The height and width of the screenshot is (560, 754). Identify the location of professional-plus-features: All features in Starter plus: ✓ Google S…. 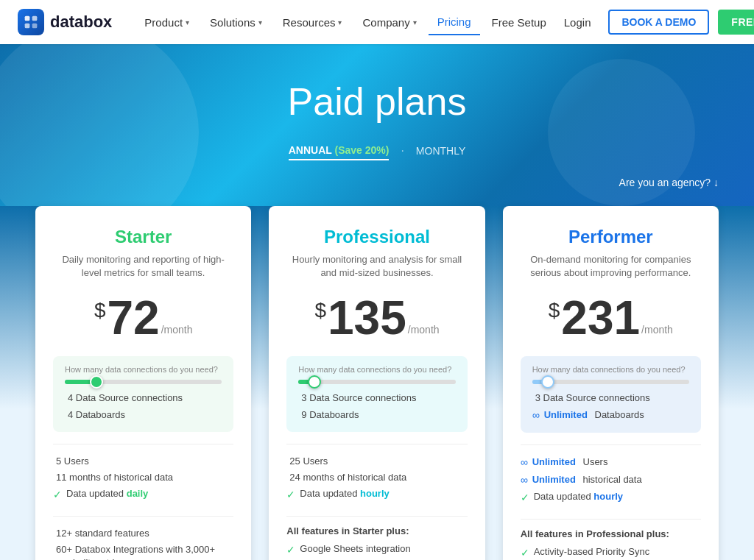
(377, 543).